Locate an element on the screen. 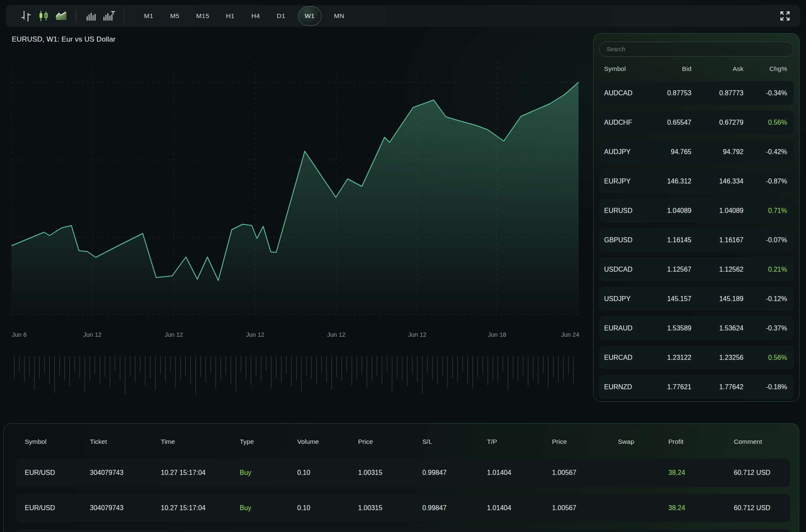 The height and width of the screenshot is (532, 806). x-axis-label: Jun 24 is located at coordinates (570, 335).